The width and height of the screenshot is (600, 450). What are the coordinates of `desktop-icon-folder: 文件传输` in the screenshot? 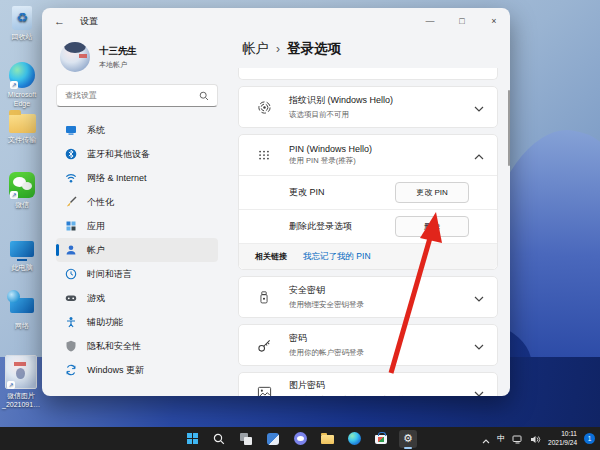 It's located at (22, 129).